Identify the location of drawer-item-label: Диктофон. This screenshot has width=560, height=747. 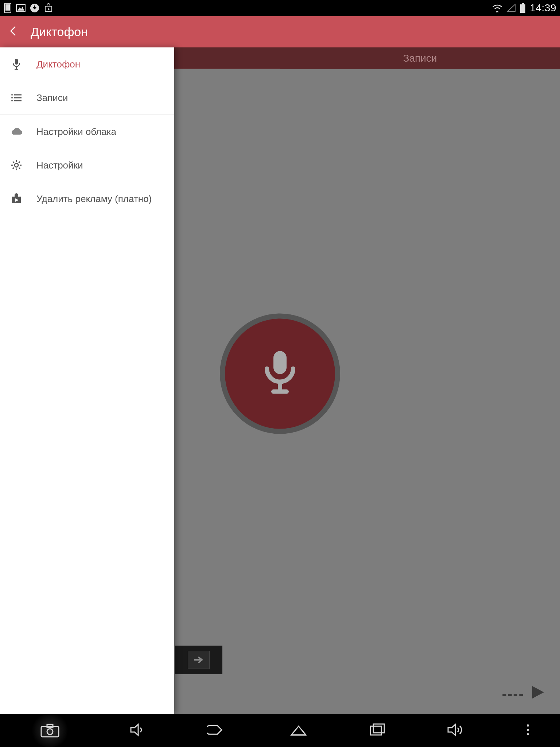
(58, 64).